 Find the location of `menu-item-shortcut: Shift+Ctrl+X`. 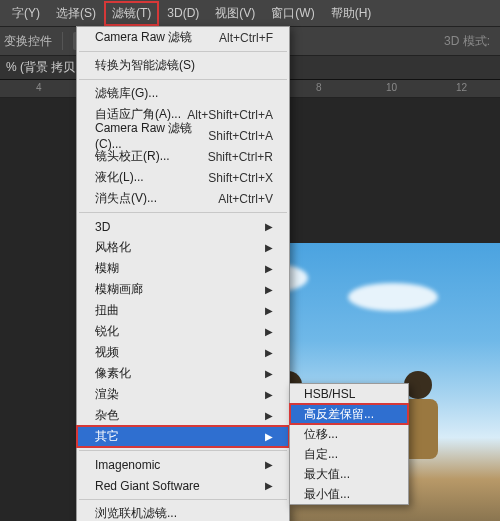

menu-item-shortcut: Shift+Ctrl+X is located at coordinates (240, 178).